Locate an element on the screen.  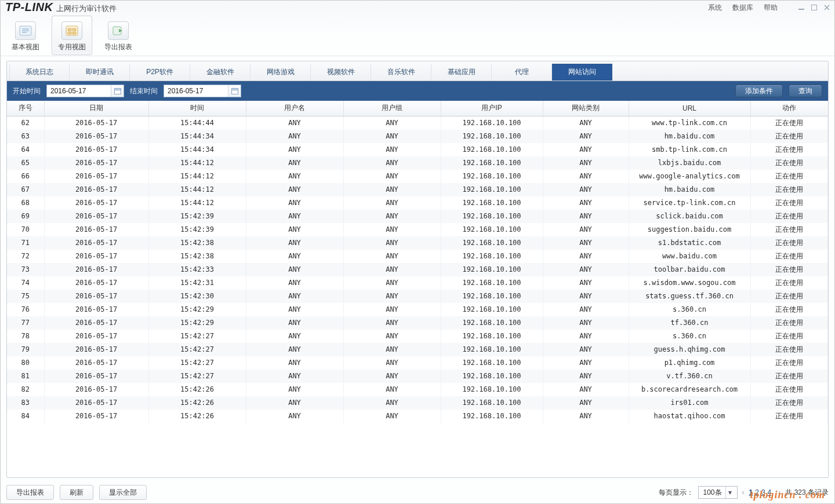
table-row: 782016-05-1715:42:27ANYANY192.168.10.100… is located at coordinates (418, 336).